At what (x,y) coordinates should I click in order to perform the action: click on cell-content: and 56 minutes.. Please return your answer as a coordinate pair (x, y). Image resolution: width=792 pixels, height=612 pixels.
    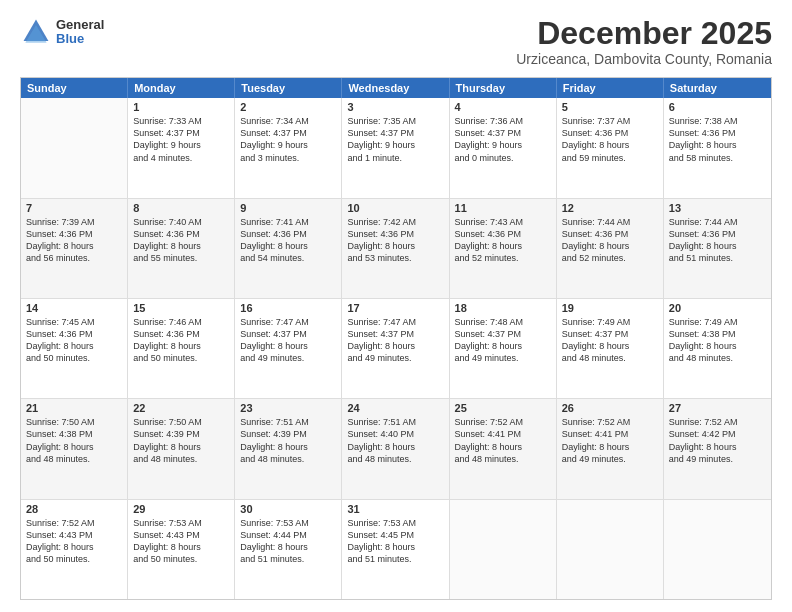
    Looking at the image, I should click on (74, 258).